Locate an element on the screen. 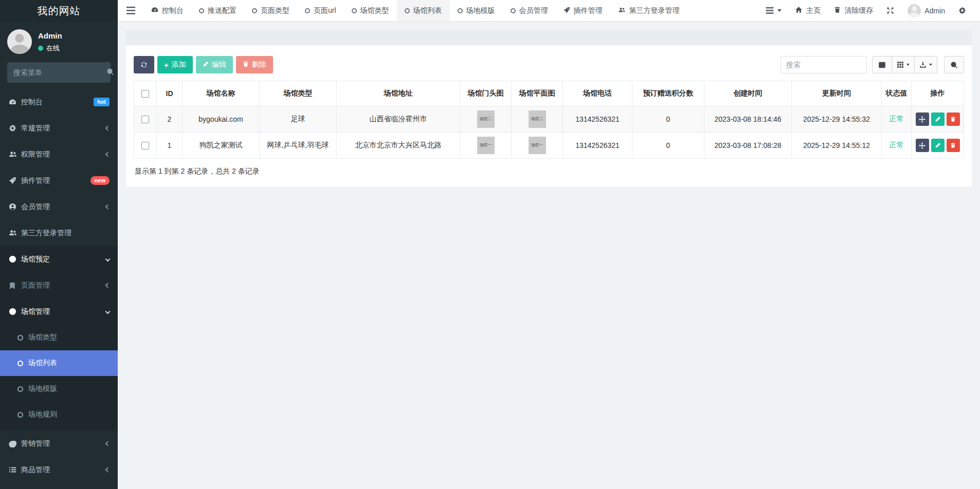 Image resolution: width=980 pixels, height=489 pixels. sidebar-item-third-login: 第三方登录管理 is located at coordinates (59, 233).